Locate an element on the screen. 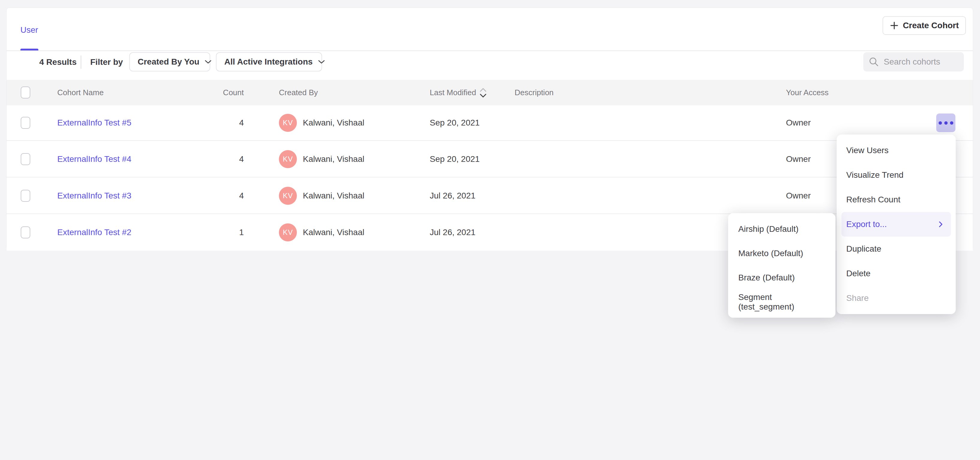 This screenshot has width=980, height=460. table-header: Cohort Name Count Created By Last Modifi… is located at coordinates (490, 93).